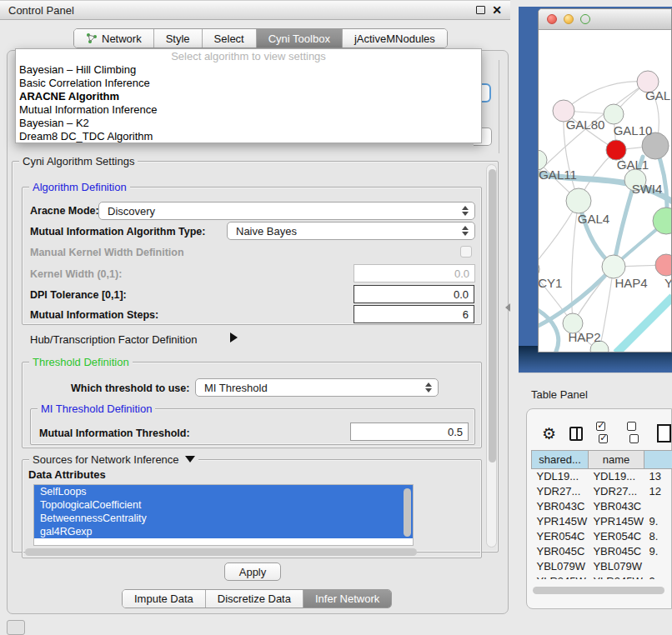 Image resolution: width=672 pixels, height=635 pixels. I want to click on tab-select: Select, so click(230, 38).